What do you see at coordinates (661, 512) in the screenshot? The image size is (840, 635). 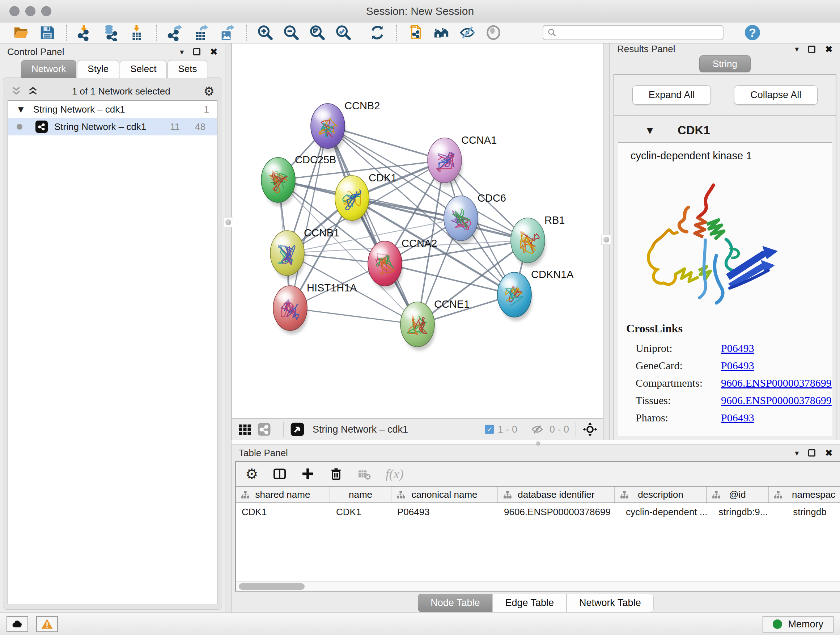 I see `cell-description: cyclin-dependent ...` at bounding box center [661, 512].